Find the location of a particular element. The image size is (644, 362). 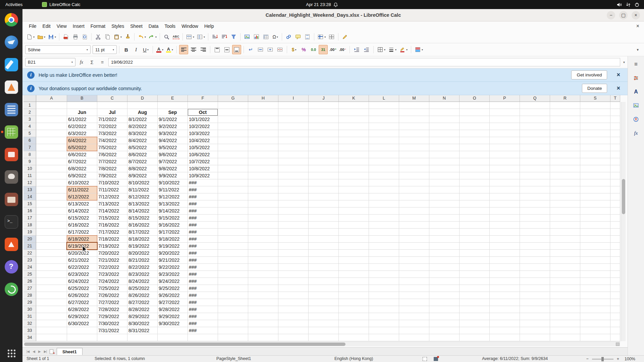

cell-B3: 6/1/2022 is located at coordinates (82, 119).